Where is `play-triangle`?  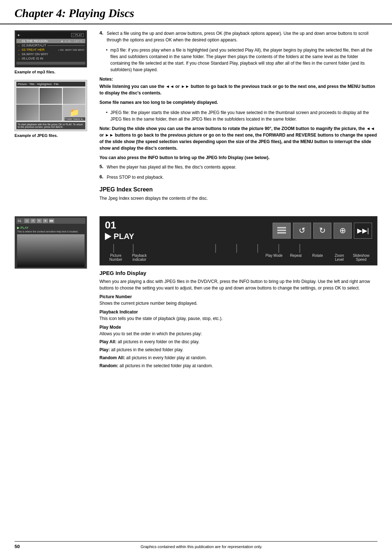 play-triangle is located at coordinates (108, 236).